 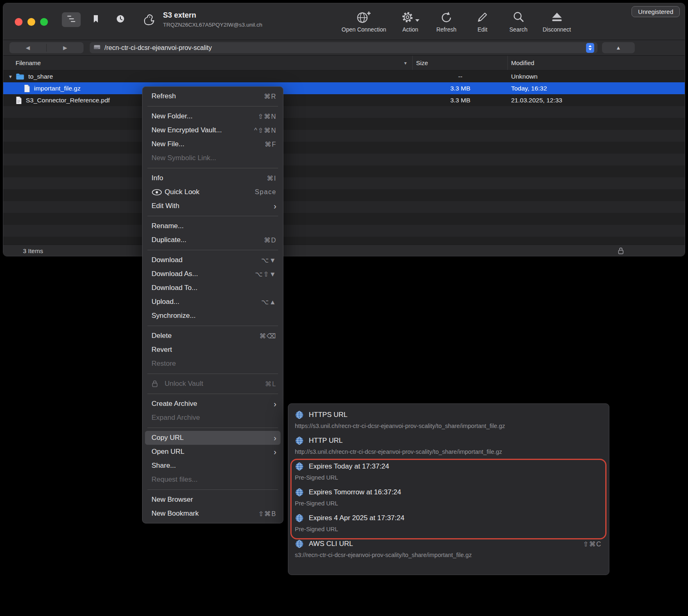 I want to click on submenu-item-presigned-tomorrow: Expires Tomorrow at 16:37:24 Pre-Signed …, so click(x=449, y=497).